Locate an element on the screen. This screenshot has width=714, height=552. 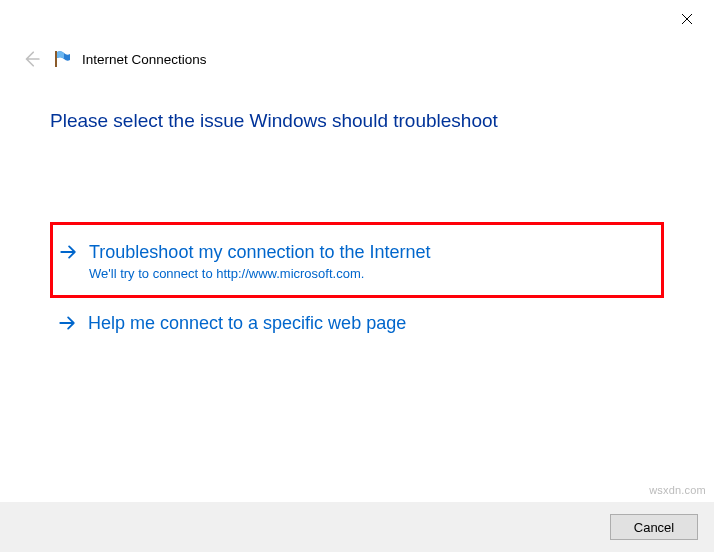
troubleshooter-flag-icon is located at coordinates (62, 59).